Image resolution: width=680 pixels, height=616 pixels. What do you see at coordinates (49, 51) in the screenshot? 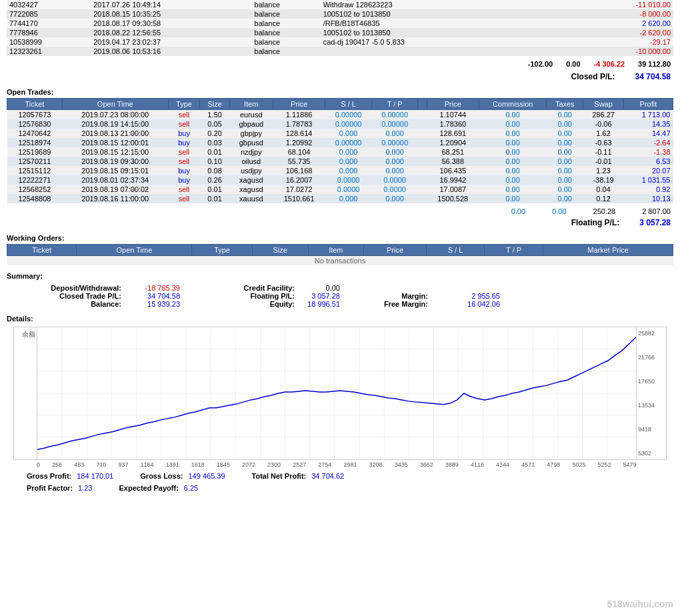
I see `history-cell: 12323261` at bounding box center [49, 51].